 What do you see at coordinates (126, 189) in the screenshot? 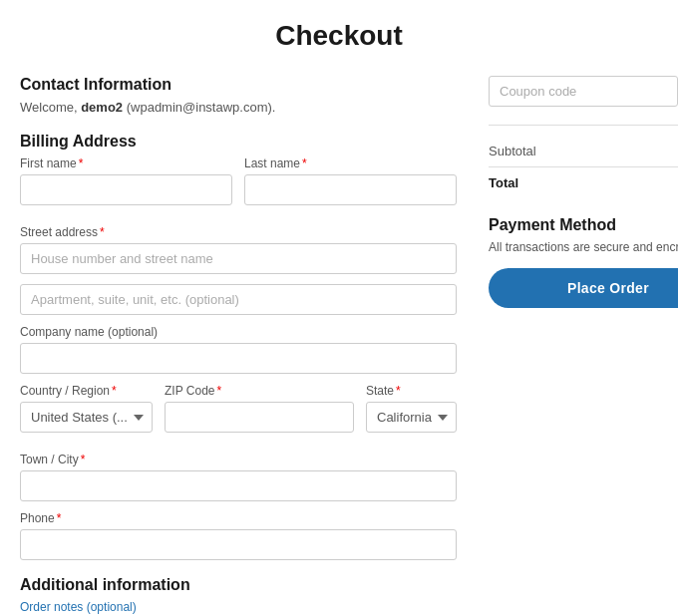
I see `first-name-input` at bounding box center [126, 189].